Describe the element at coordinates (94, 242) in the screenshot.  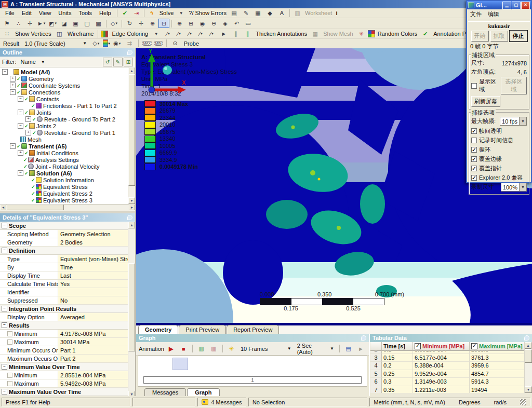
I see `details-value: 2 Bodies` at that location.